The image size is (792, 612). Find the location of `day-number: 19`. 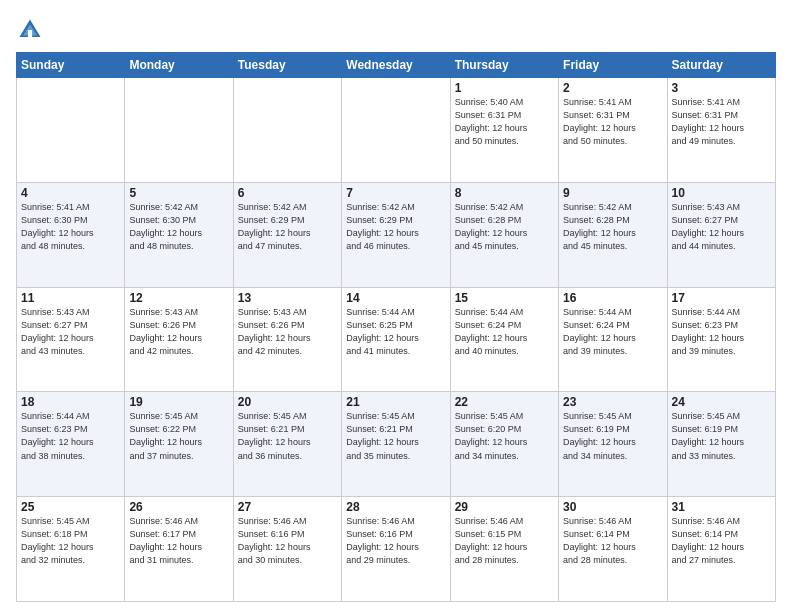

day-number: 19 is located at coordinates (178, 402).